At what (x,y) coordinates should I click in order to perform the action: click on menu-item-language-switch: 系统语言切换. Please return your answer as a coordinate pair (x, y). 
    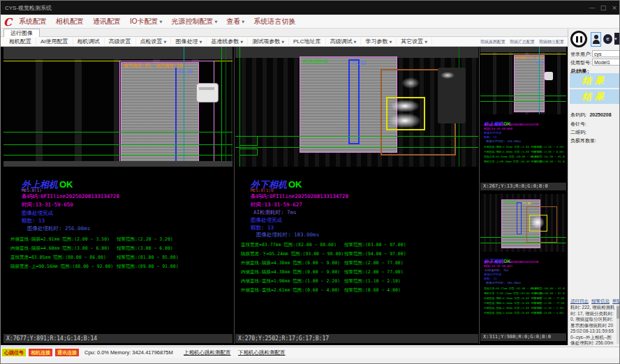
    Looking at the image, I should click on (274, 22).